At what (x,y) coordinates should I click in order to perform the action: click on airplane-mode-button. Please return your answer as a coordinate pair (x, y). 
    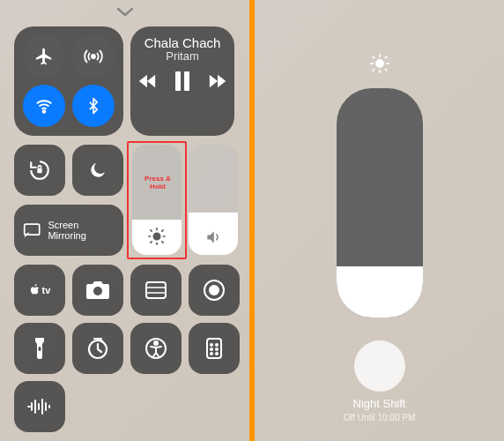
    Looking at the image, I should click on (44, 56).